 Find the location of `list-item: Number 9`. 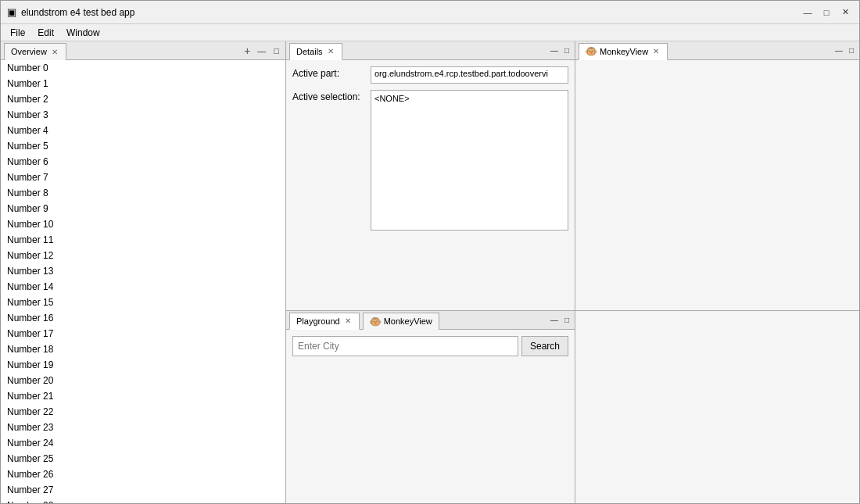

list-item: Number 9 is located at coordinates (143, 209).